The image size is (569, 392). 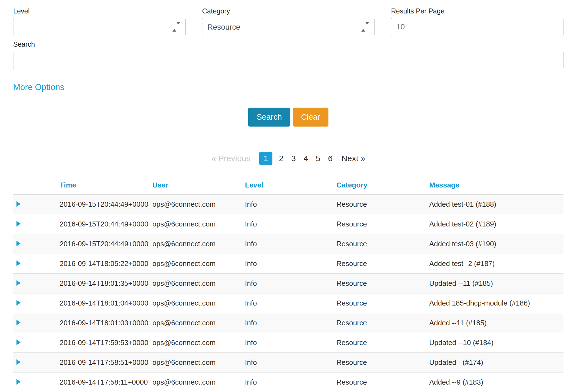 I want to click on table-row: 2016-09-14T18:01:35+0000ops@6connect.com…, so click(x=288, y=284).